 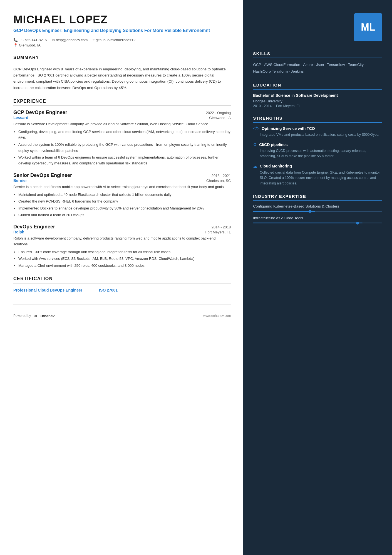 I want to click on location-row: 📍 Glenwood, IA, so click(x=122, y=45).